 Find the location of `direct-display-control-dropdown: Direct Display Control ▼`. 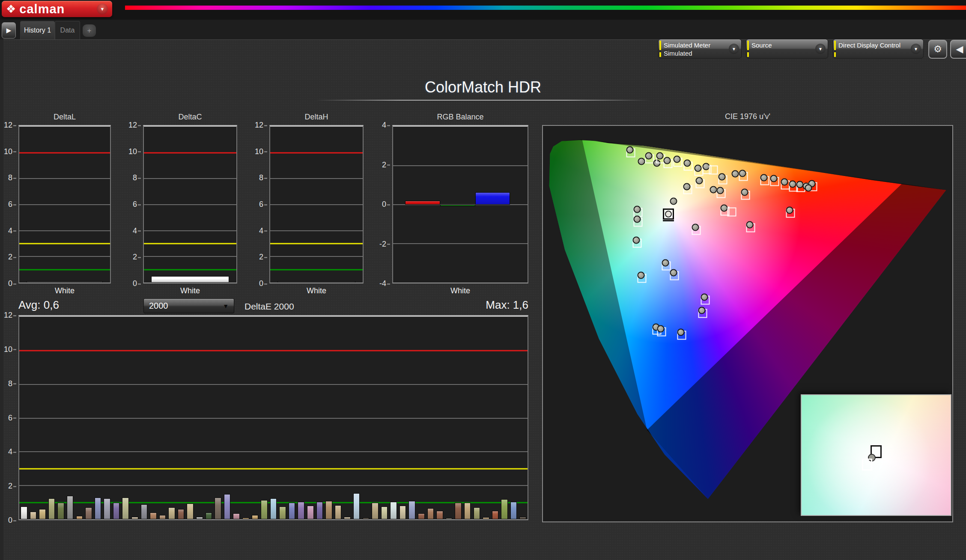

direct-display-control-dropdown: Direct Display Control ▼ is located at coordinates (878, 49).